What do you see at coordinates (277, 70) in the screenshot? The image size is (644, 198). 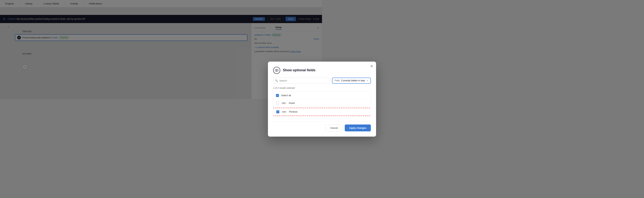 I see `eye-icon` at bounding box center [277, 70].